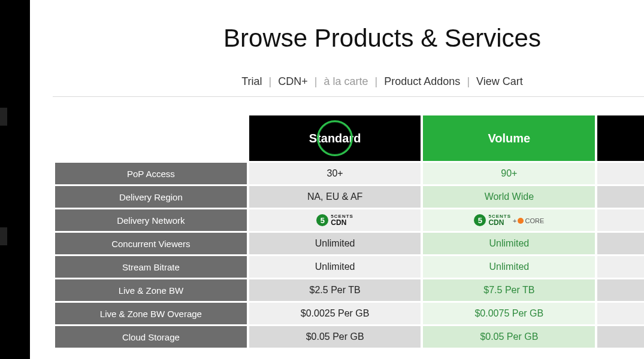 The image size is (644, 359). Describe the element at coordinates (621, 290) in the screenshot. I see `cell-pro: $10` at that location.